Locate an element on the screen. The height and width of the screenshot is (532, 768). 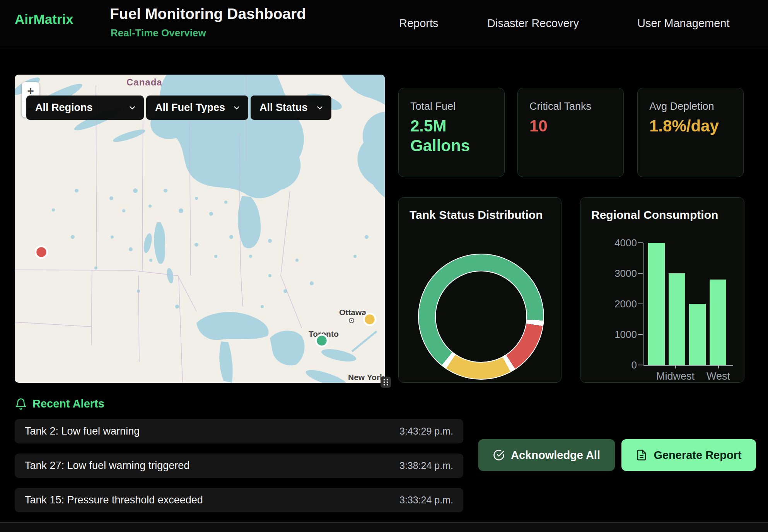
map-label-country: Canada is located at coordinates (145, 82).